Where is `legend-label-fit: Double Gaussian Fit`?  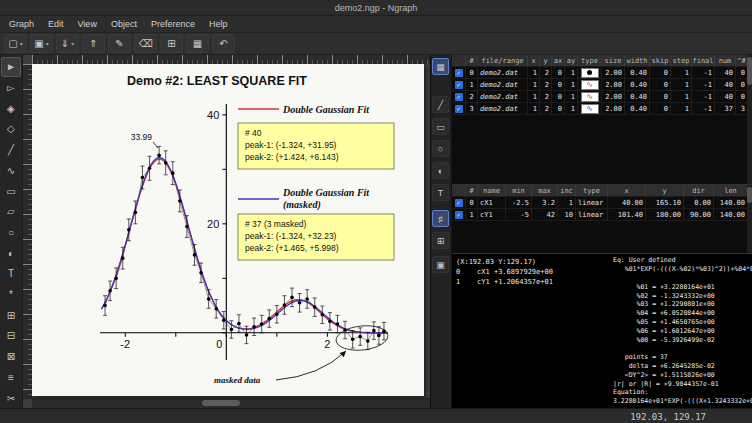
legend-label-fit: Double Gaussian Fit is located at coordinates (326, 110).